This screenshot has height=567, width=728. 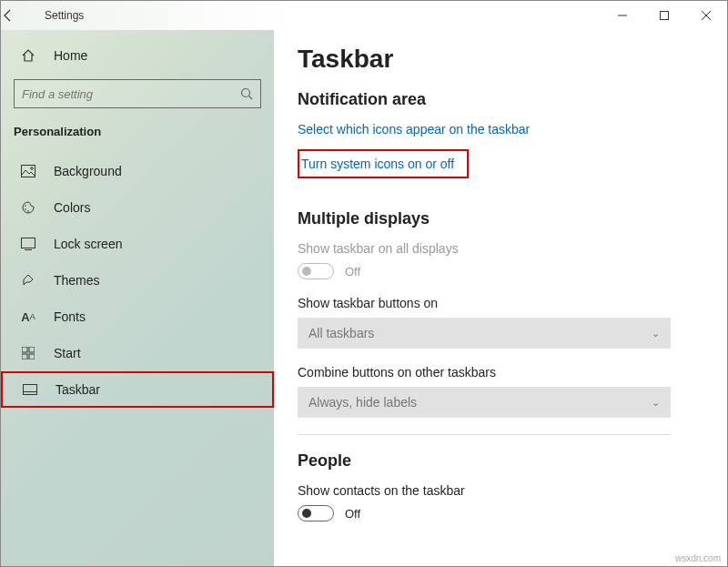 What do you see at coordinates (500, 303) in the screenshot?
I see `buttons-on-label: Show taskbar buttons on` at bounding box center [500, 303].